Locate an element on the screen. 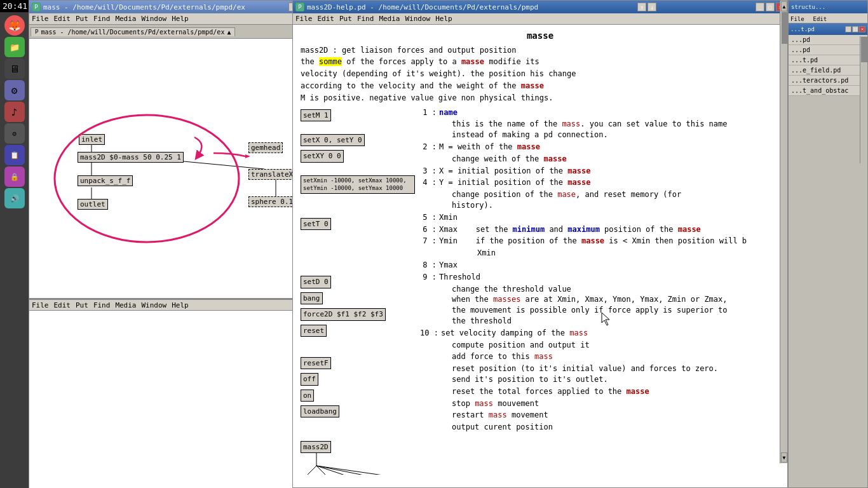 This screenshot has height=488, width=868. taskbar-icon-9: 🔊 is located at coordinates (15, 198).